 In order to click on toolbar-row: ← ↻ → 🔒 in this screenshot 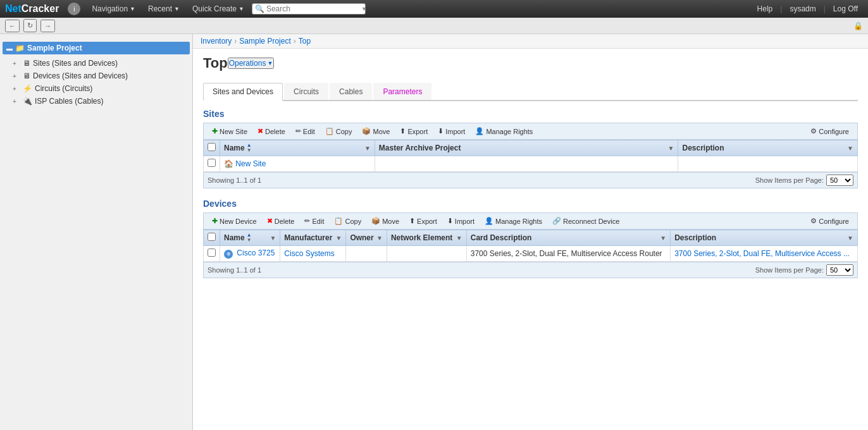, I will do `click(434, 26)`.